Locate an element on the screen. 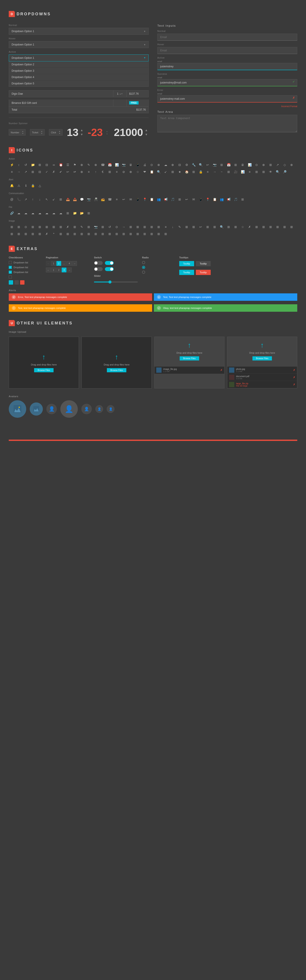 The width and height of the screenshot is (306, 980). remove-icon-4: ✗ is located at coordinates (294, 385).